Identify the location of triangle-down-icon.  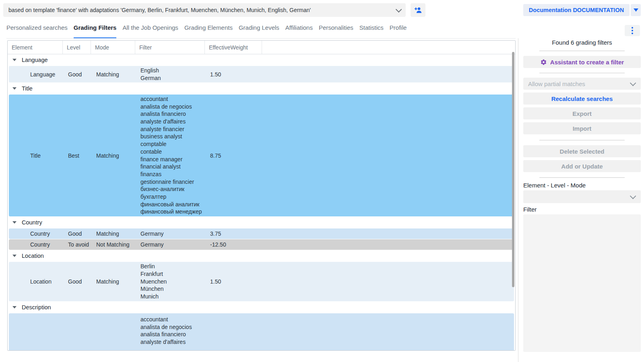
(636, 10).